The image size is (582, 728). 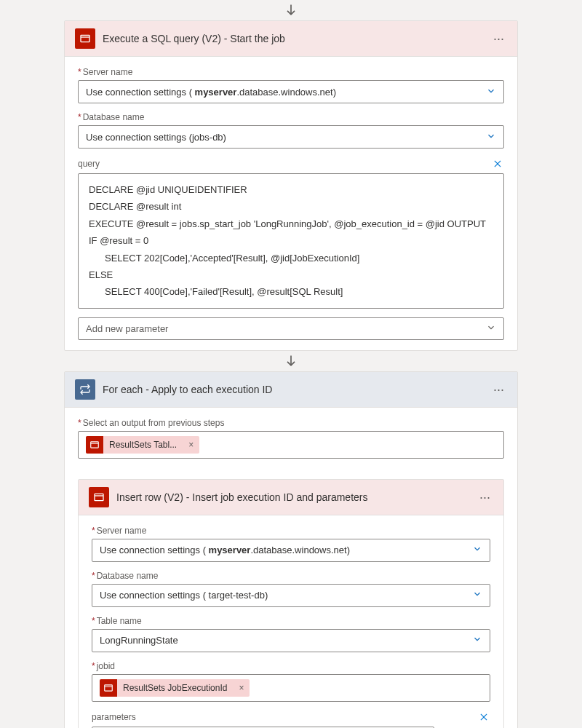 I want to click on jobid-label: jobid, so click(x=291, y=666).